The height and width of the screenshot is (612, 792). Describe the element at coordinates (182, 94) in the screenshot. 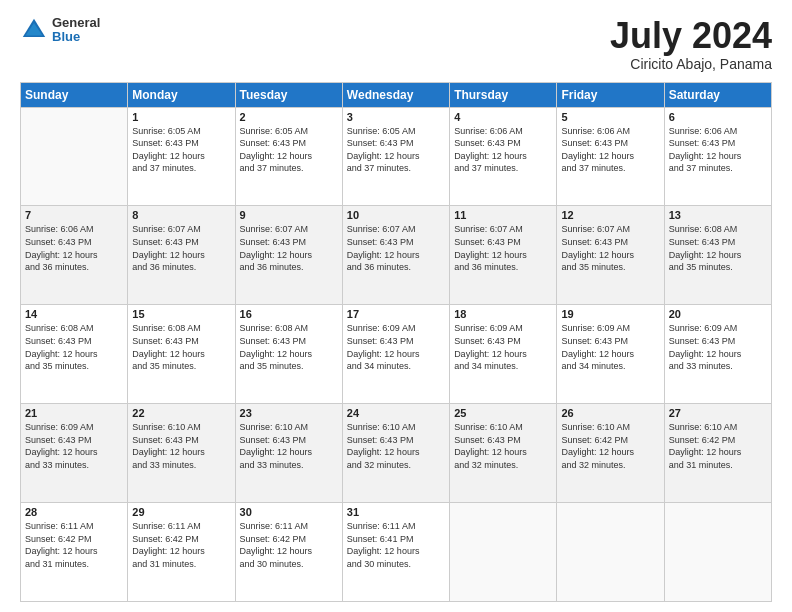

I see `col-header-monday: Monday` at that location.